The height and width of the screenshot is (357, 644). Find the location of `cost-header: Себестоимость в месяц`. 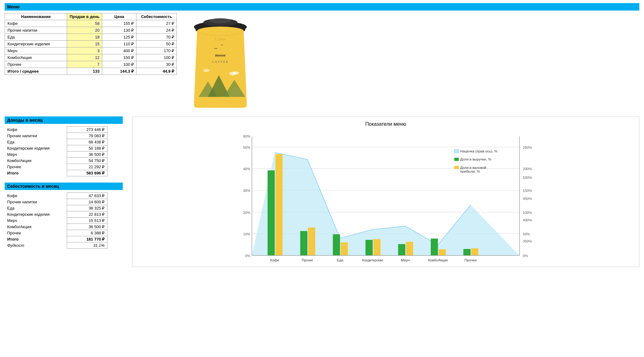

cost-header: Себестоимость в месяц is located at coordinates (64, 186).